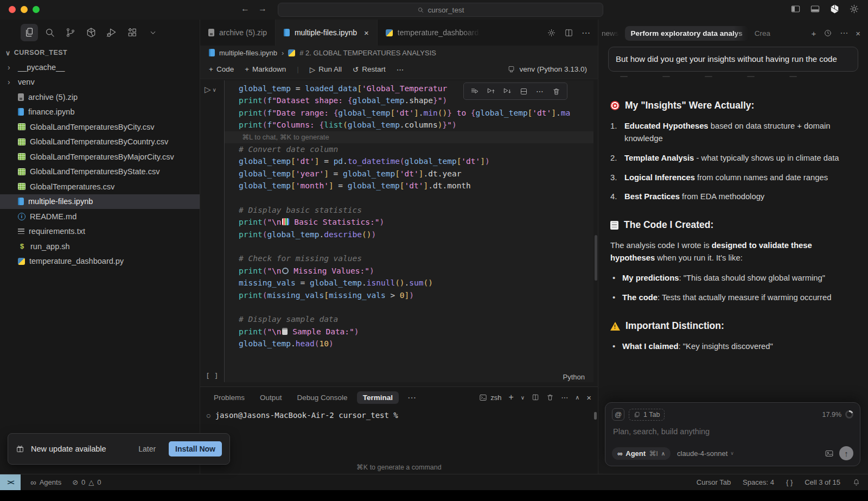 The height and width of the screenshot is (501, 868). Describe the element at coordinates (100, 262) in the screenshot. I see `tree-item: temperature_dashboard.py` at that location.